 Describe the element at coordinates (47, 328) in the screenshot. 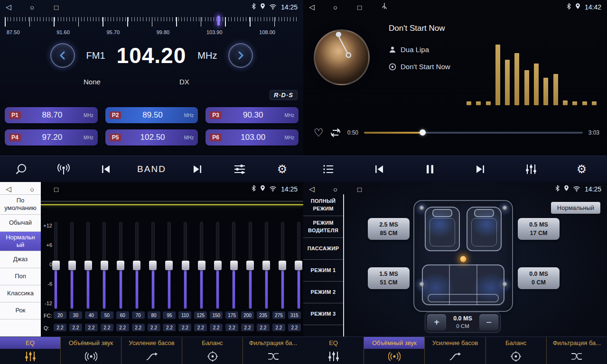

I see `q-label: Q:` at that location.